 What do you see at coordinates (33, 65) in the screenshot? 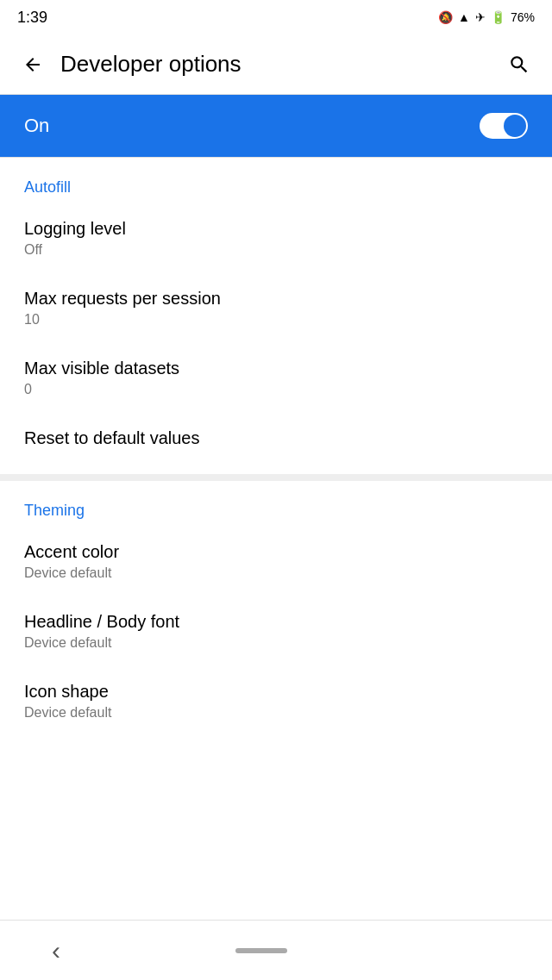
I see `back-button` at bounding box center [33, 65].